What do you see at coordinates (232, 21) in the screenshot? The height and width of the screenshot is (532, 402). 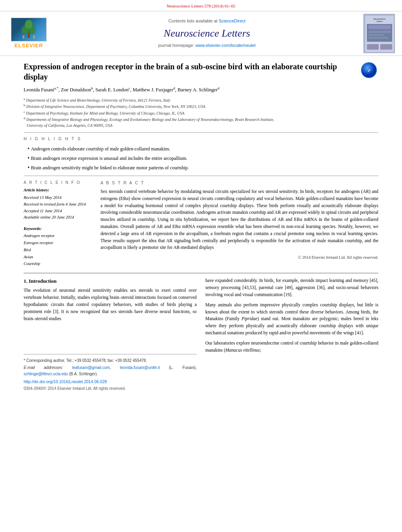 I see `sciencedirect-link: ScienceDirect` at bounding box center [232, 21].